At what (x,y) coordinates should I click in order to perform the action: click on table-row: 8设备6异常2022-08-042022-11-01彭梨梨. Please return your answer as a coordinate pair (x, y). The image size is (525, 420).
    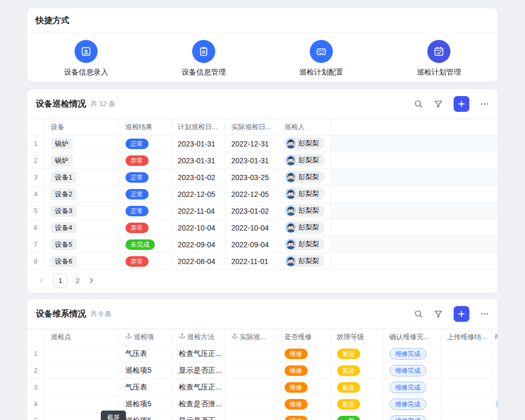
    Looking at the image, I should click on (262, 261).